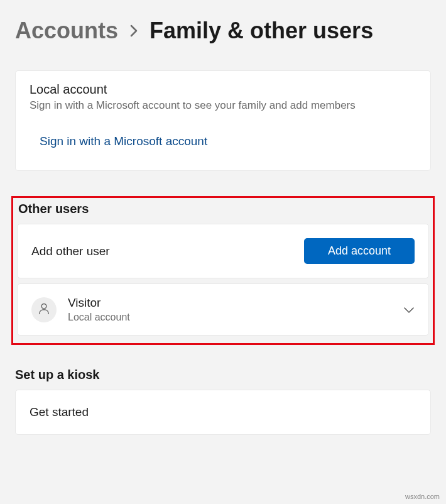 Image resolution: width=446 pixels, height=504 pixels. Describe the element at coordinates (67, 31) in the screenshot. I see `breadcrumb-parent: Accounts` at that location.